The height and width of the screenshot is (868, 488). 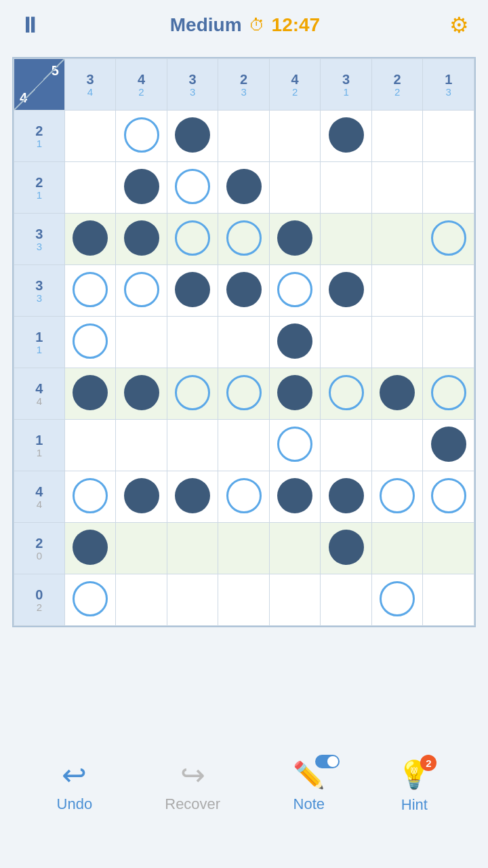 What do you see at coordinates (192, 787) in the screenshot?
I see `recover-button: ↪ Recover` at bounding box center [192, 787].